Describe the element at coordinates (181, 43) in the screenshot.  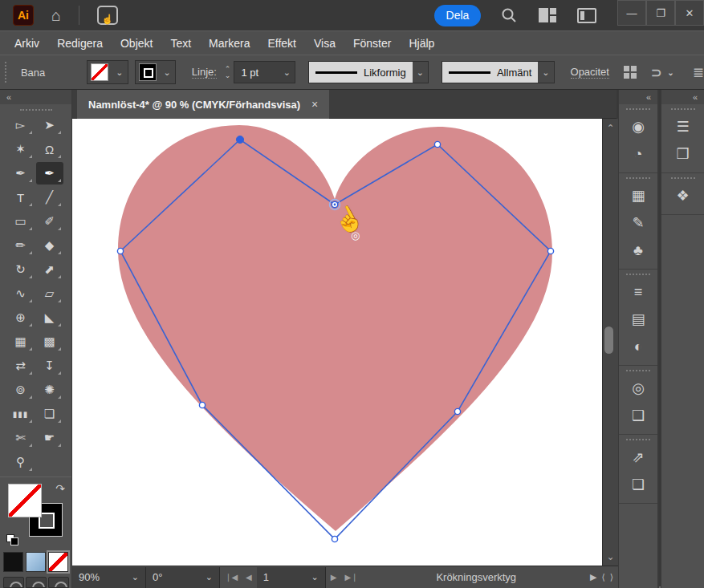
I see `menu-text: Text` at that location.